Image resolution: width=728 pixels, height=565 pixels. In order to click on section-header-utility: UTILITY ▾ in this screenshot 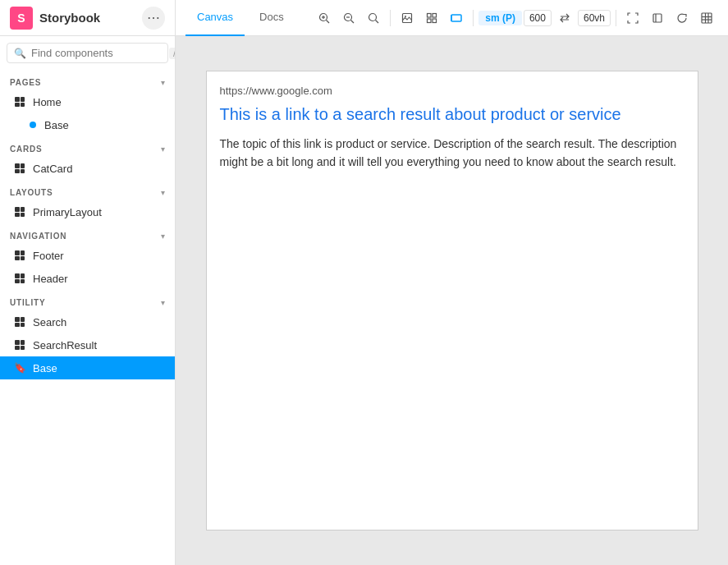, I will do `click(87, 301)`.